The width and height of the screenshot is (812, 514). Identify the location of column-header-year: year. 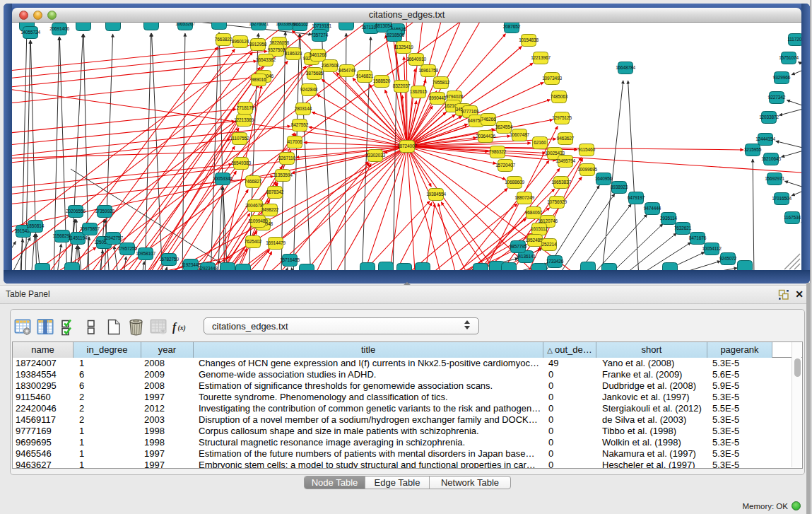
(167, 350).